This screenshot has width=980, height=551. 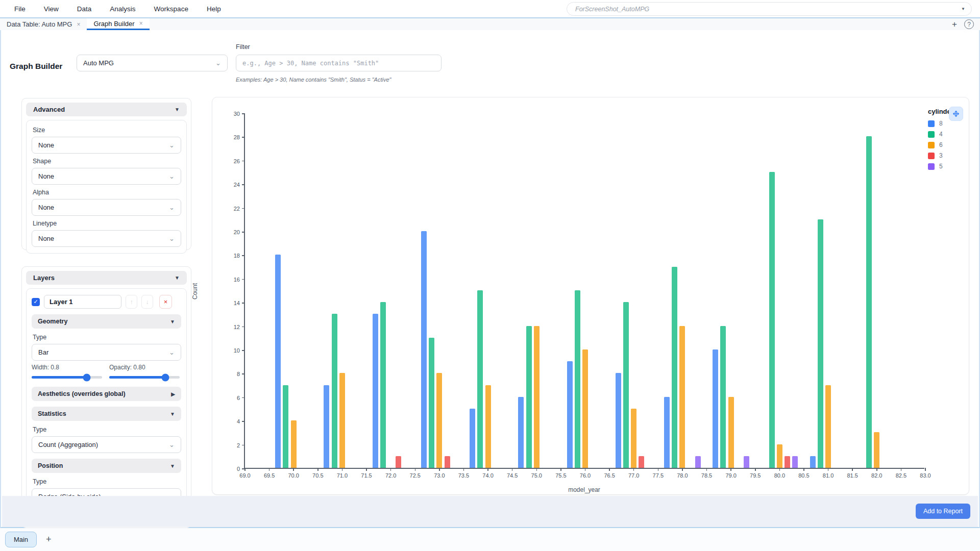 What do you see at coordinates (51, 9) in the screenshot?
I see `menu-item-view: View` at bounding box center [51, 9].